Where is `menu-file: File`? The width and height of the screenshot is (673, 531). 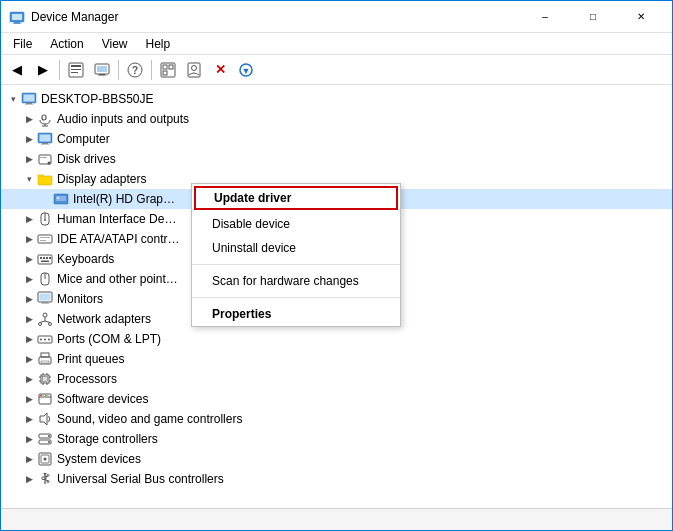
menu-file: File is located at coordinates (22, 44).